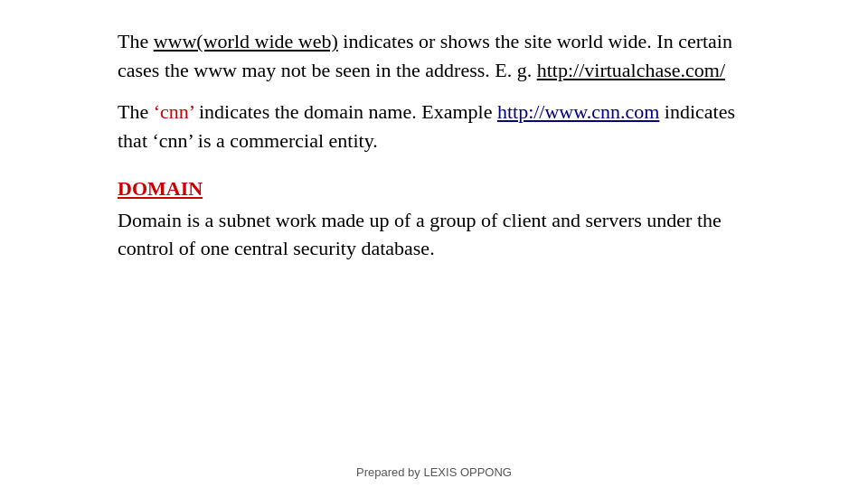 The height and width of the screenshot is (488, 868). I want to click on paragraph-cnn: The ‘cnn’ indicates the domain name. Exa…, so click(434, 127).